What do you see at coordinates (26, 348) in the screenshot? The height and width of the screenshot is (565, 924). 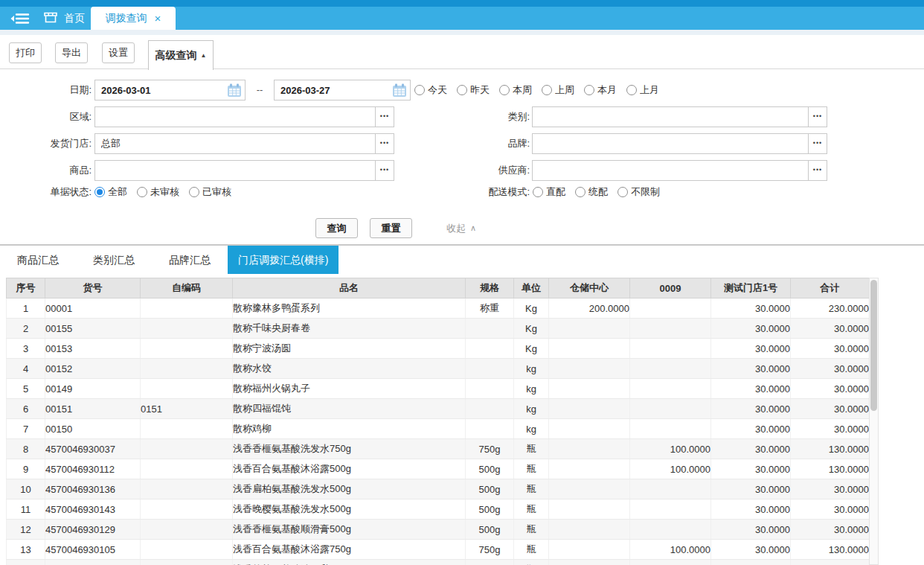 I see `table-cell: 3` at bounding box center [26, 348].